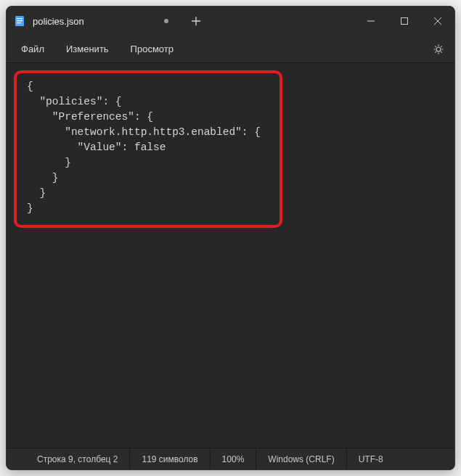  I want to click on new-tab-button, so click(196, 21).